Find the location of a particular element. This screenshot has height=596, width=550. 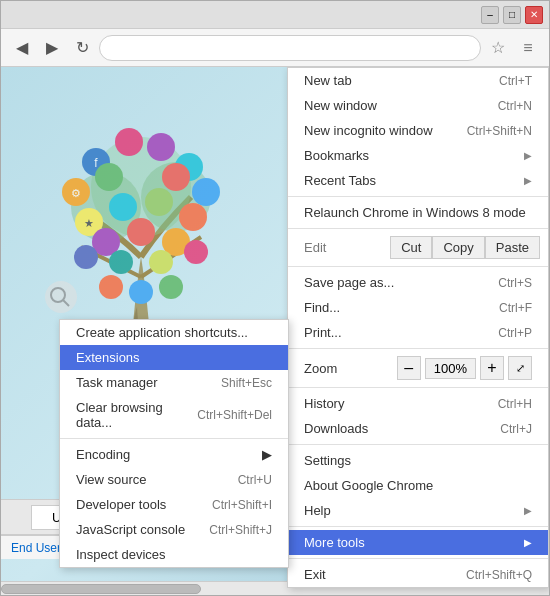

paste-button: Paste is located at coordinates (512, 248).